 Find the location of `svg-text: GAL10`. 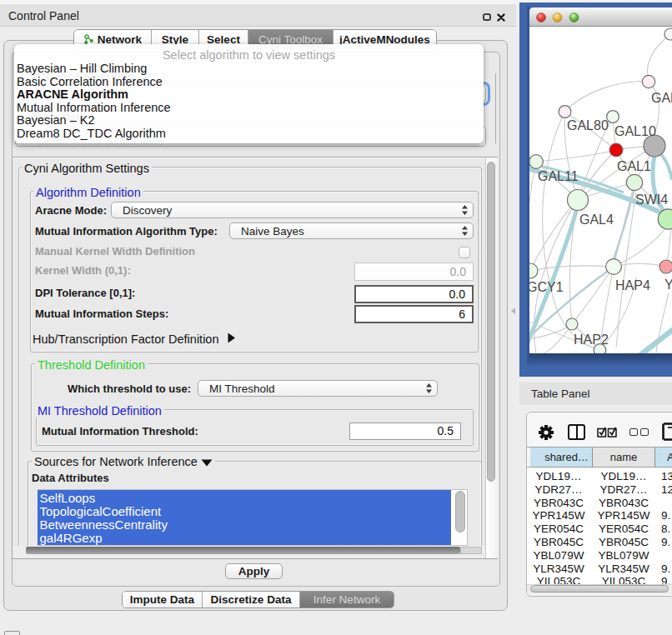

svg-text: GAL10 is located at coordinates (635, 132).